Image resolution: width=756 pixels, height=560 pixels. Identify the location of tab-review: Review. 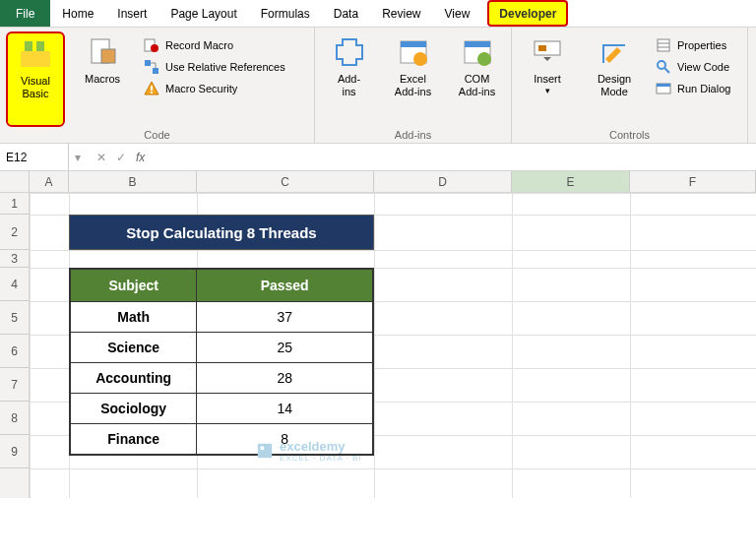
(402, 14).